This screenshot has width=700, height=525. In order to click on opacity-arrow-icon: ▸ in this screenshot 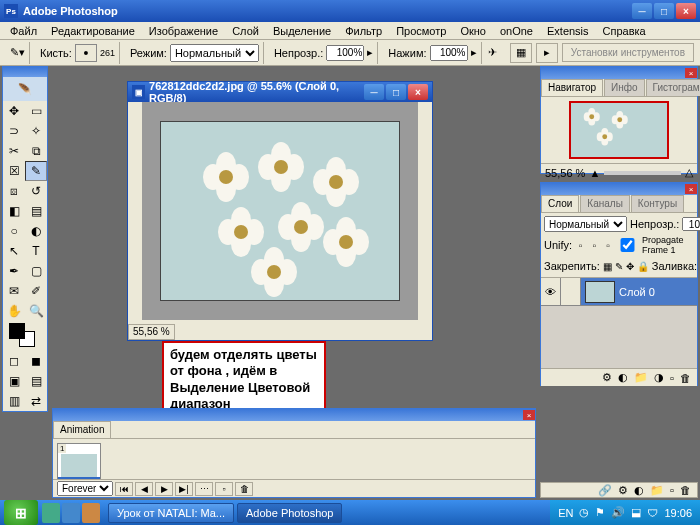, I will do `click(370, 52)`.